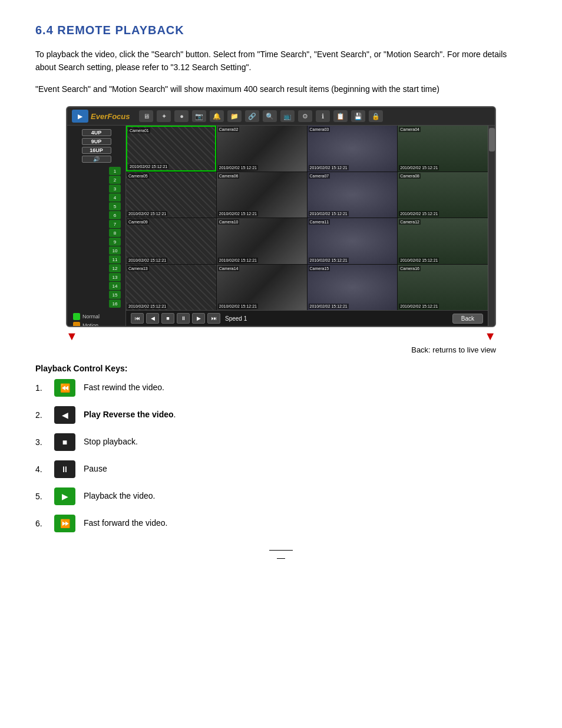  What do you see at coordinates (146, 116) in the screenshot?
I see `monitor-icon: 🖥` at bounding box center [146, 116].